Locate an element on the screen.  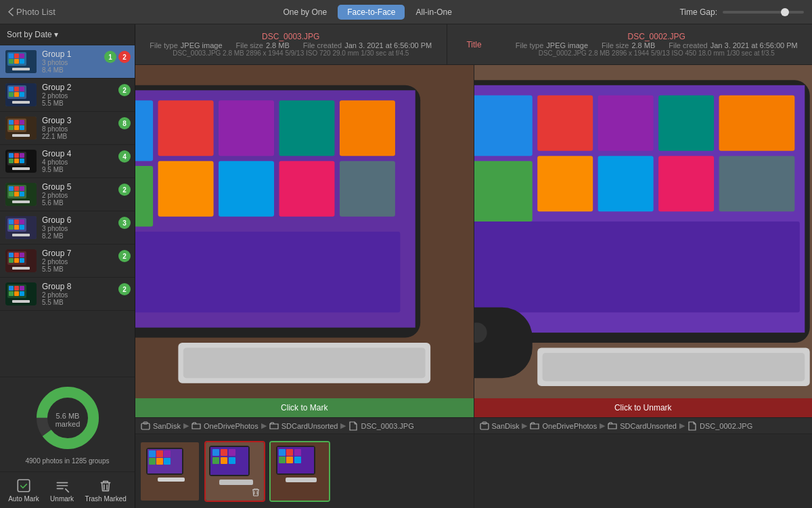
group-info-3: Group 3 8 photos22.1 MB is located at coordinates (85, 128).